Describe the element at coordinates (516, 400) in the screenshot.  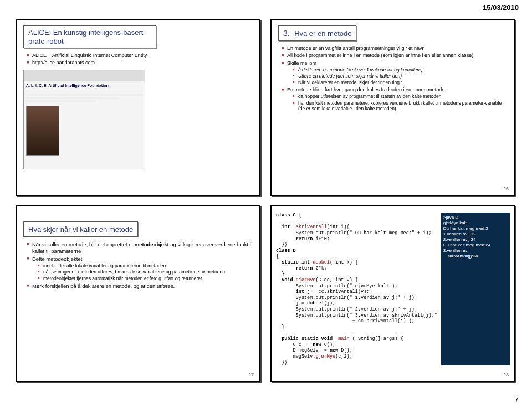
I see `page-number: 7` at that location.